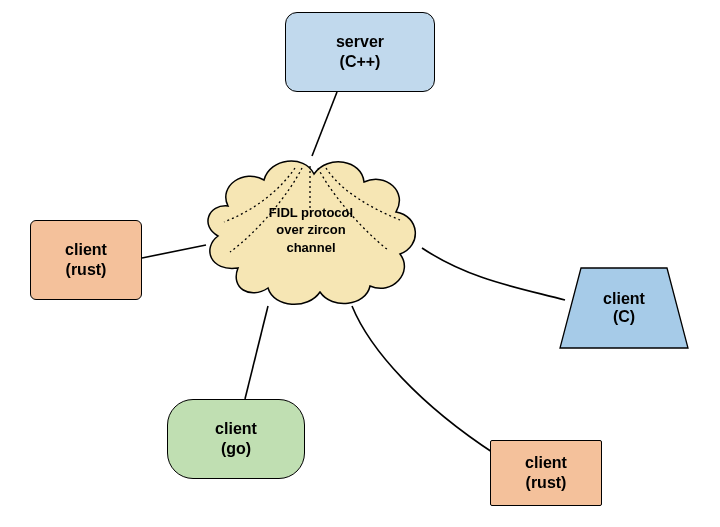 This screenshot has width=720, height=527. What do you see at coordinates (360, 52) in the screenshot?
I see `server-node: server (C++)` at bounding box center [360, 52].